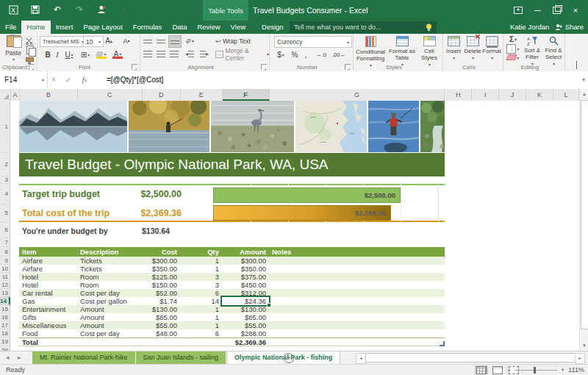 Image resolution: width=588 pixels, height=375 pixels. Describe the element at coordinates (123, 10) in the screenshot. I see `customize-quick-access-icon: ▾` at that location.